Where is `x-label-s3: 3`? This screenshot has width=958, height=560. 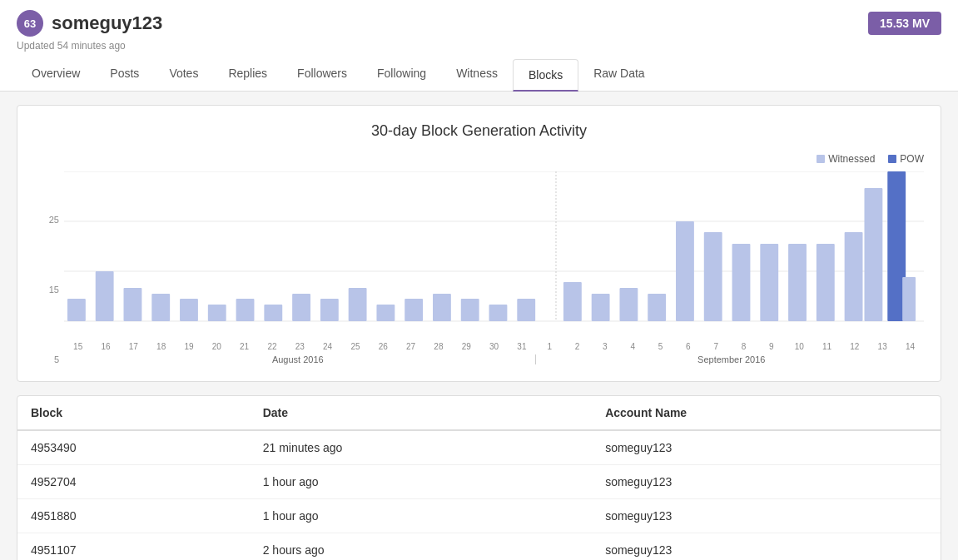
x-label-s3: 3 is located at coordinates (604, 346).